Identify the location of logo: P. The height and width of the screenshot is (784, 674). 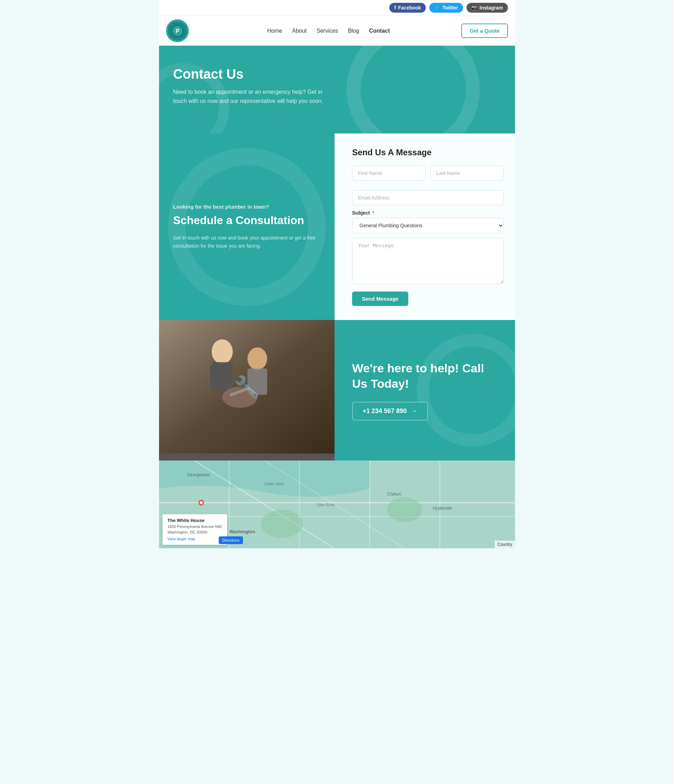
(177, 31).